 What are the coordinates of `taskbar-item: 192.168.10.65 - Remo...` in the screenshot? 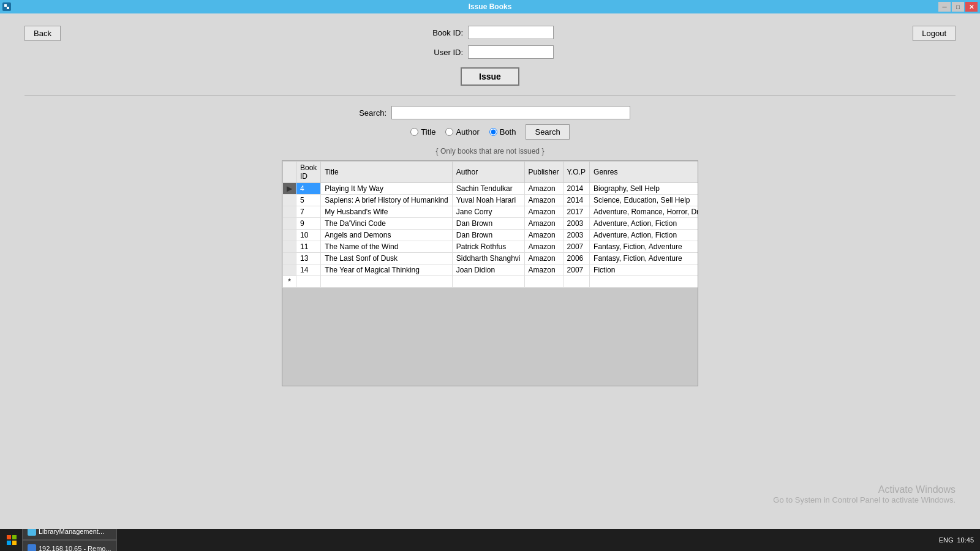 It's located at (70, 545).